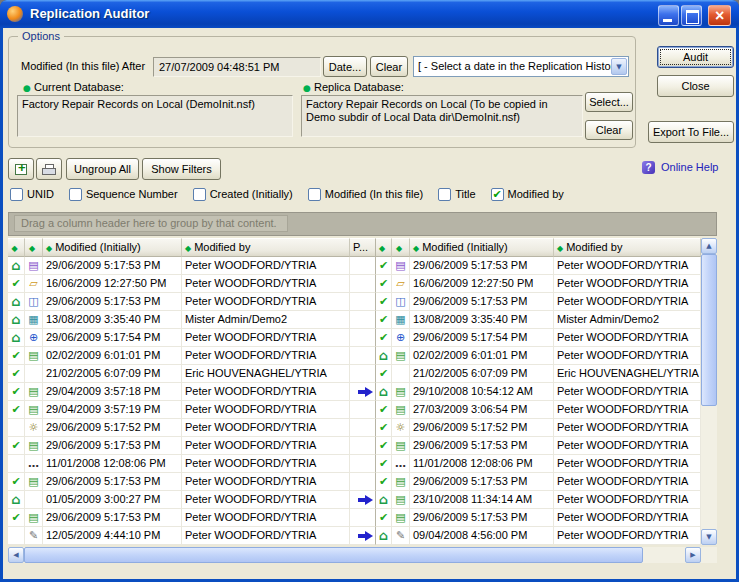 This screenshot has height=582, width=739. What do you see at coordinates (628, 248) in the screenshot?
I see `right-modified-by-header: ◆Modified by` at bounding box center [628, 248].